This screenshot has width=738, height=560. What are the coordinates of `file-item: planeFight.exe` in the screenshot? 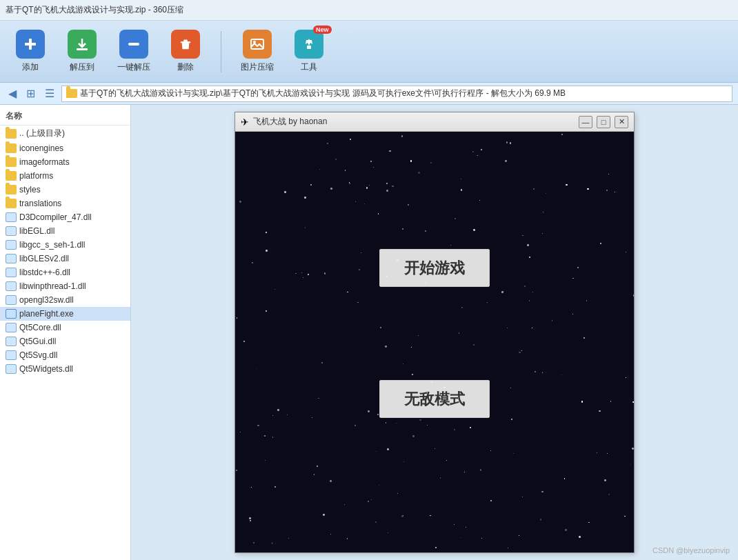 It's located at (65, 314).